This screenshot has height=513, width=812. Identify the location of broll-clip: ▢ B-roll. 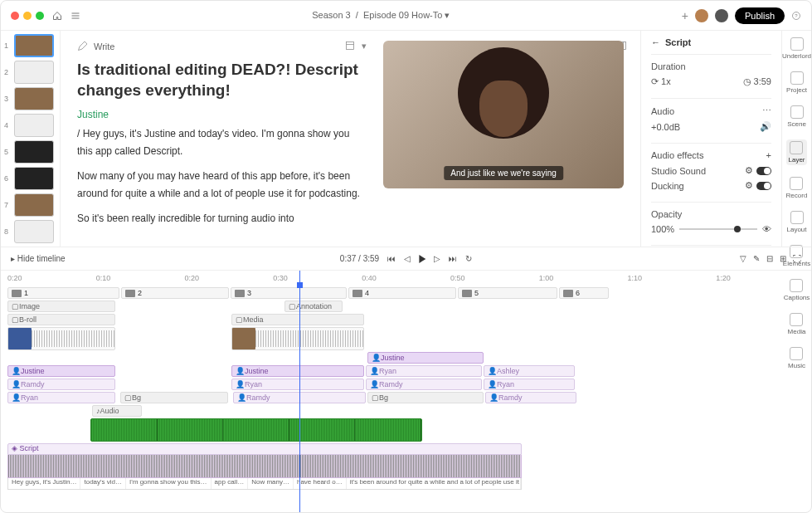
(61, 320).